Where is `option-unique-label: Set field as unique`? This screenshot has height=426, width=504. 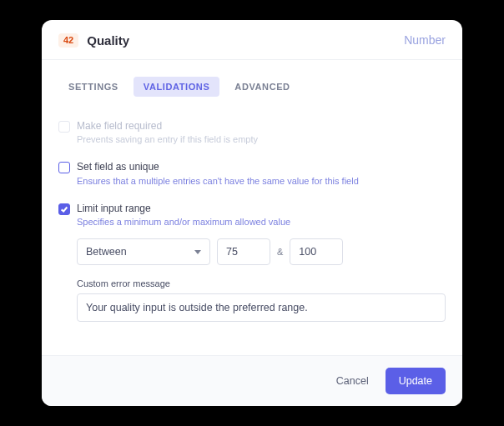
option-unique-label: Set field as unique is located at coordinates (261, 168).